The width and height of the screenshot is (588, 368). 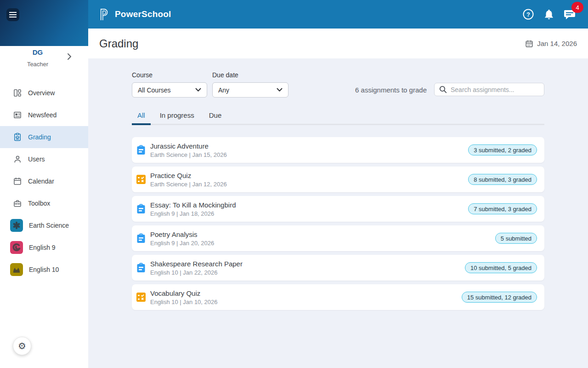 I want to click on course-filter: Course All Courses, so click(x=170, y=85).